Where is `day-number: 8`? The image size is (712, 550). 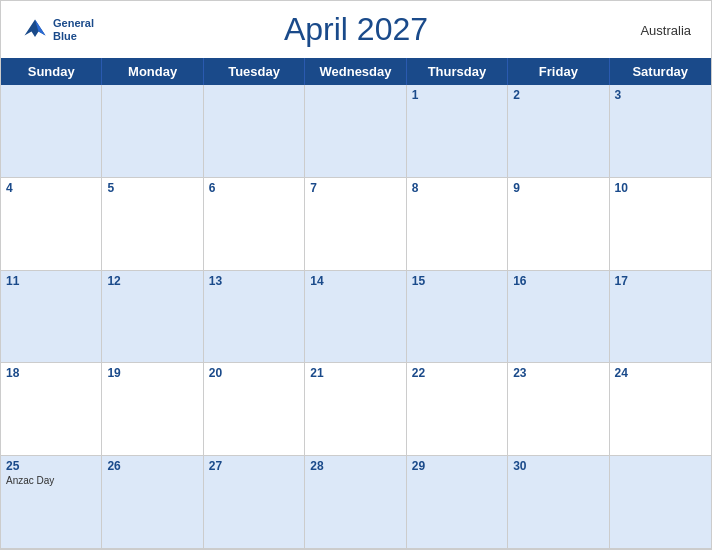
day-number: 8 is located at coordinates (457, 188).